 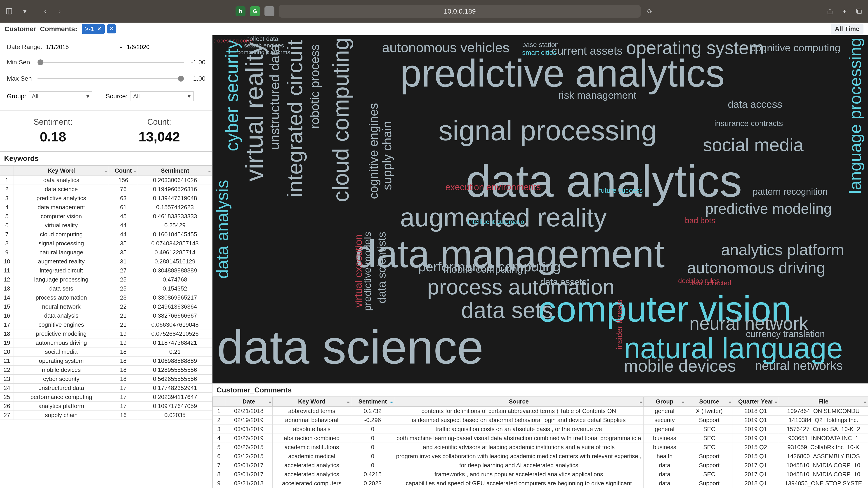 What do you see at coordinates (855, 116) in the screenshot?
I see `wc-word: language processing` at bounding box center [855, 116].